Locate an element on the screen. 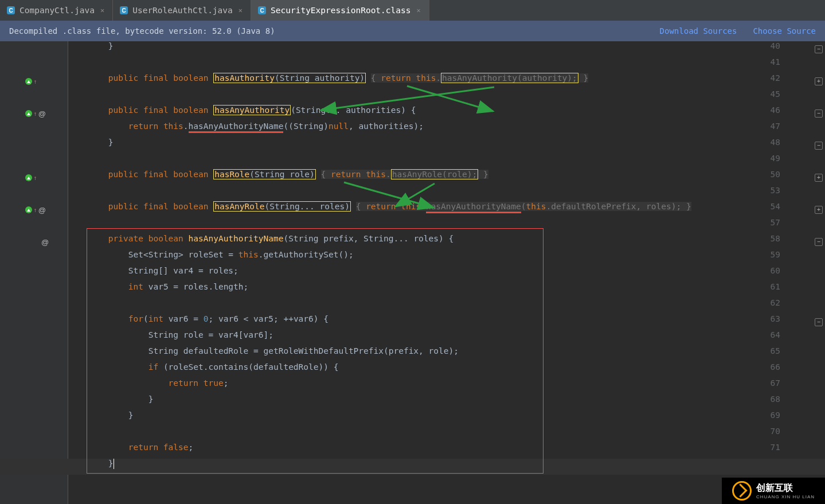 This screenshot has width=825, height=504. keyword: for is located at coordinates (136, 319).